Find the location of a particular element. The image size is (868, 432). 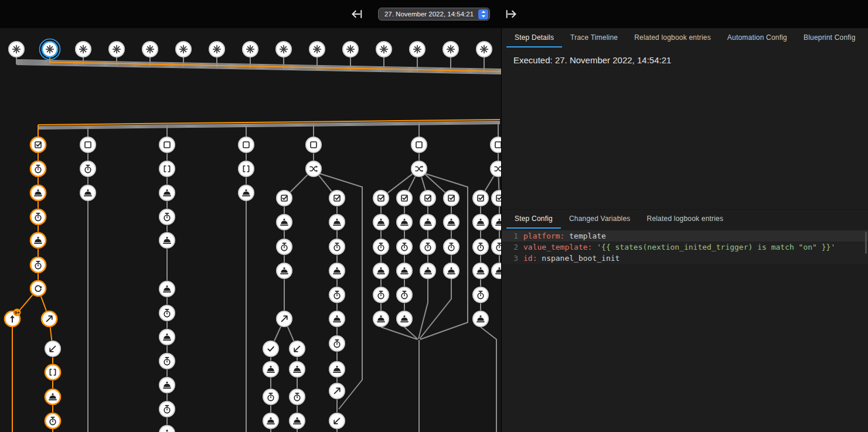

code-scrollbar-thumb is located at coordinates (866, 243).